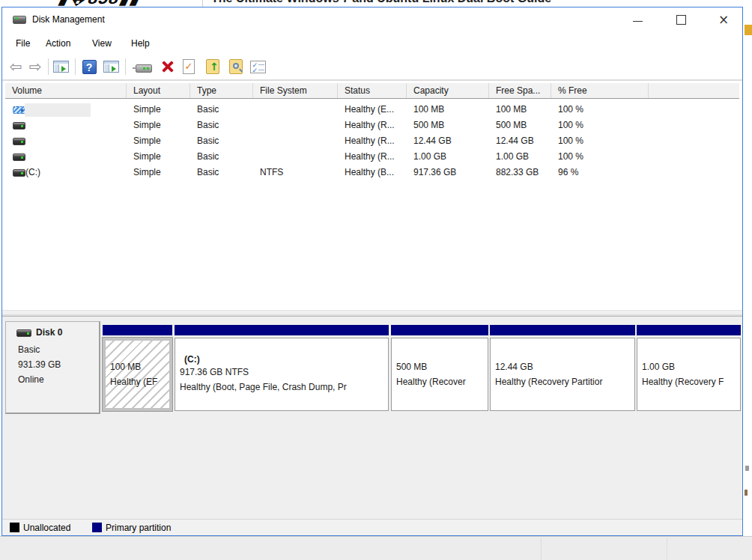  What do you see at coordinates (138, 528) in the screenshot?
I see `legend-label-primary: Primary partition` at bounding box center [138, 528].